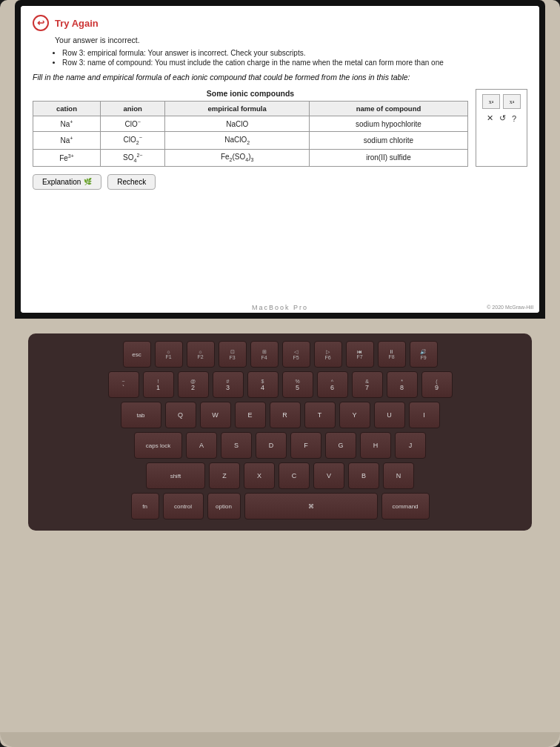 The image size is (560, 747). What do you see at coordinates (137, 354) in the screenshot?
I see `key-esc: esc` at bounding box center [137, 354].